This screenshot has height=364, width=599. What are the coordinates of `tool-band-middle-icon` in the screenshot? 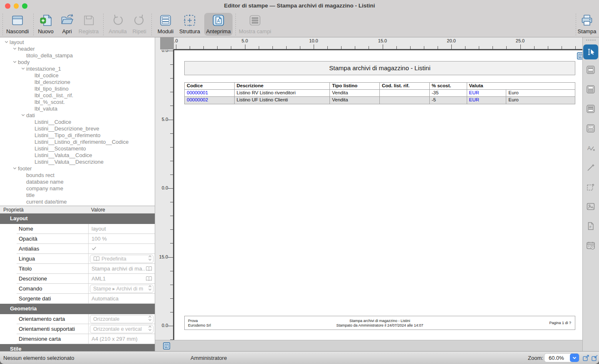 It's located at (591, 70).